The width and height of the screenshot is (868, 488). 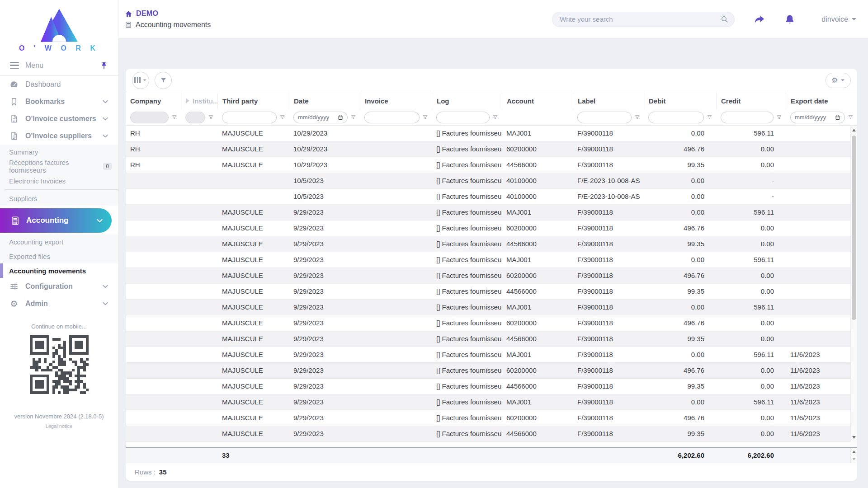 I want to click on column-chooser-button, so click(x=141, y=80).